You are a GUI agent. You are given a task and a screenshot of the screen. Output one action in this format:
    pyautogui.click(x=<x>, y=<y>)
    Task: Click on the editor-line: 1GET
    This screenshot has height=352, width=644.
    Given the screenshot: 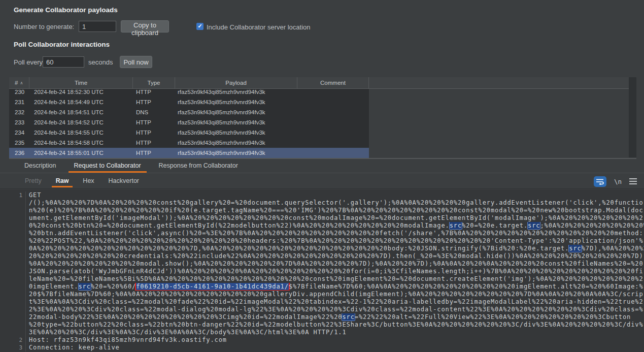 What is the action you would take?
    pyautogui.click(x=329, y=195)
    